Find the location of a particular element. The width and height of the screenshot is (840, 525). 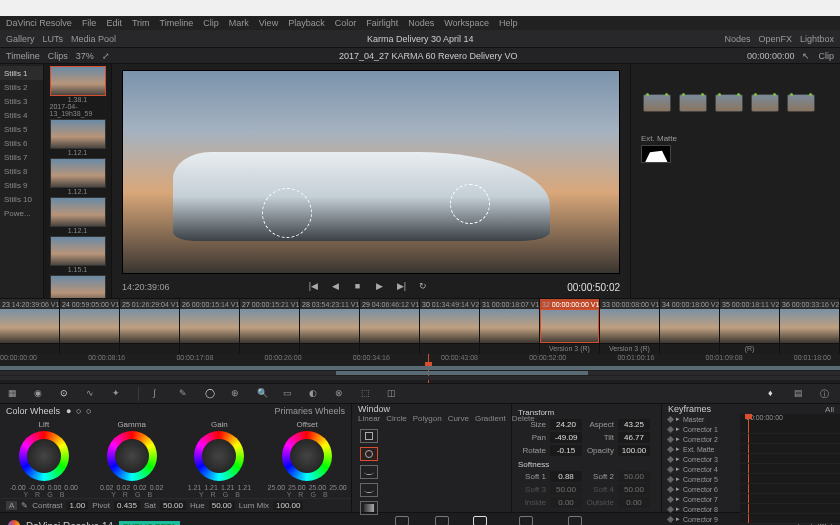

clip-thumbnail: 2600:00:15:14V1 is located at coordinates (210, 321).